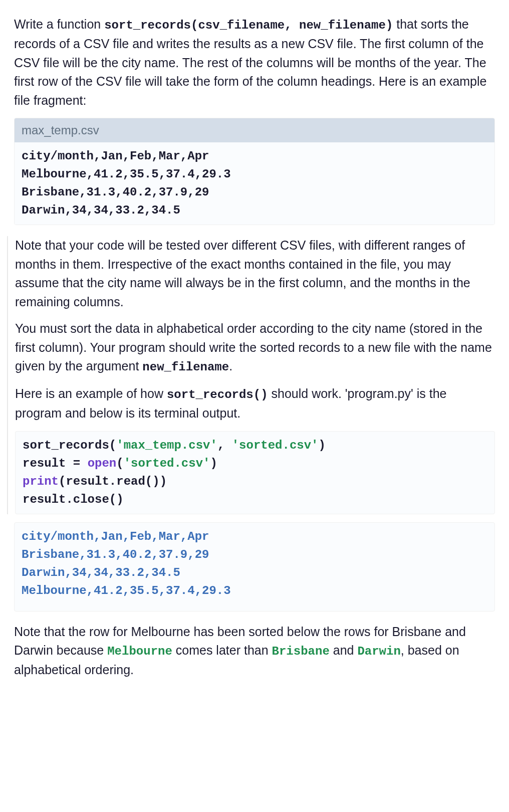  Describe the element at coordinates (222, 650) in the screenshot. I see `conclusion-mid1: comes later than` at that location.